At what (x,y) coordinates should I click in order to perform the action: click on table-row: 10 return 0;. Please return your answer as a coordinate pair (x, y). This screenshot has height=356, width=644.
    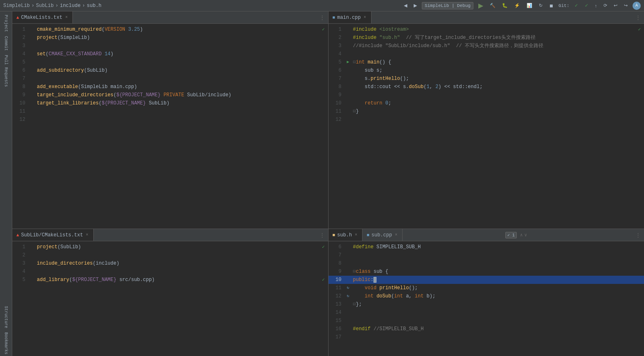
    Looking at the image, I should click on (486, 103).